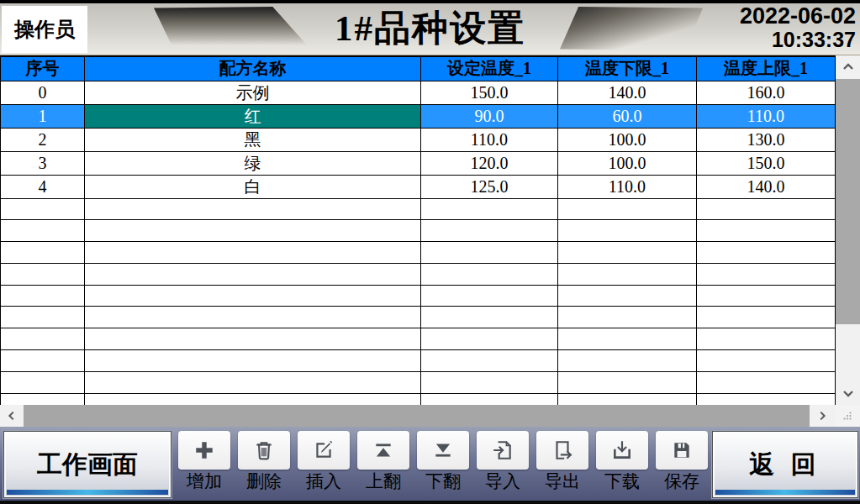 The width and height of the screenshot is (860, 504). I want to click on table-cell: 红, so click(253, 116).